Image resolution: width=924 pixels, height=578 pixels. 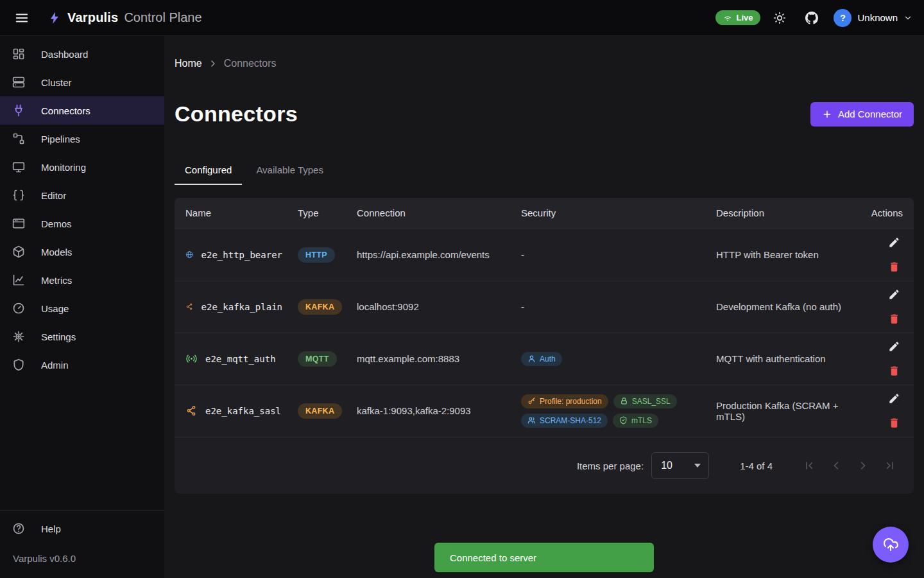 What do you see at coordinates (891, 545) in the screenshot?
I see `fab-upload-button` at bounding box center [891, 545].